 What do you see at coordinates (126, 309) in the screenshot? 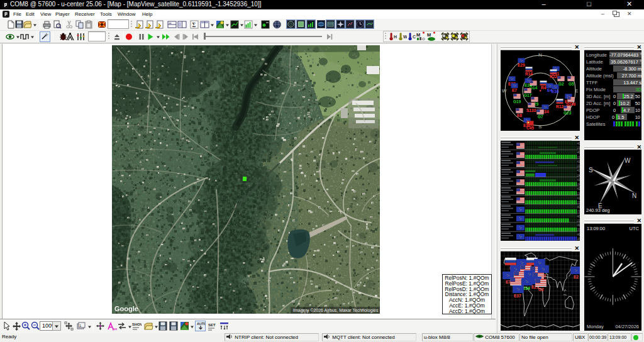
I see `svg-text: Google` at bounding box center [126, 309].